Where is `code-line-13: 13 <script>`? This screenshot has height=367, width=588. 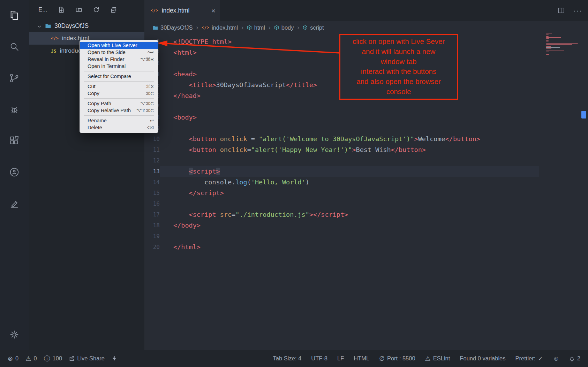 code-line-13: 13 <script> is located at coordinates (366, 171).